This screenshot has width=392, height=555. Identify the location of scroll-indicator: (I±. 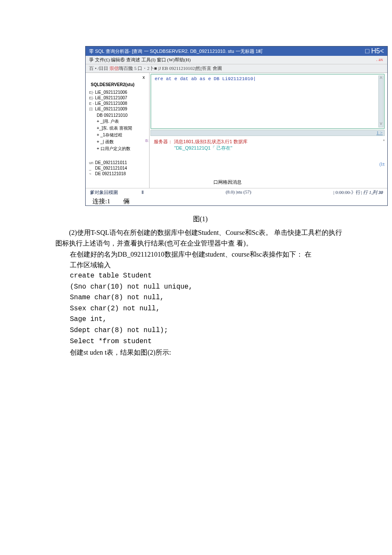
(382, 164).